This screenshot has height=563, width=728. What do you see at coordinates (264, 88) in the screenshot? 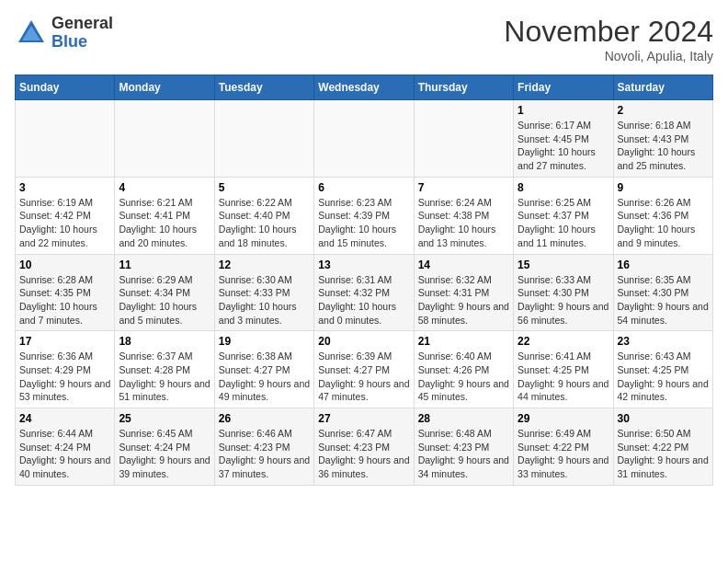
I see `header-tuesday: Tuesday` at bounding box center [264, 88].